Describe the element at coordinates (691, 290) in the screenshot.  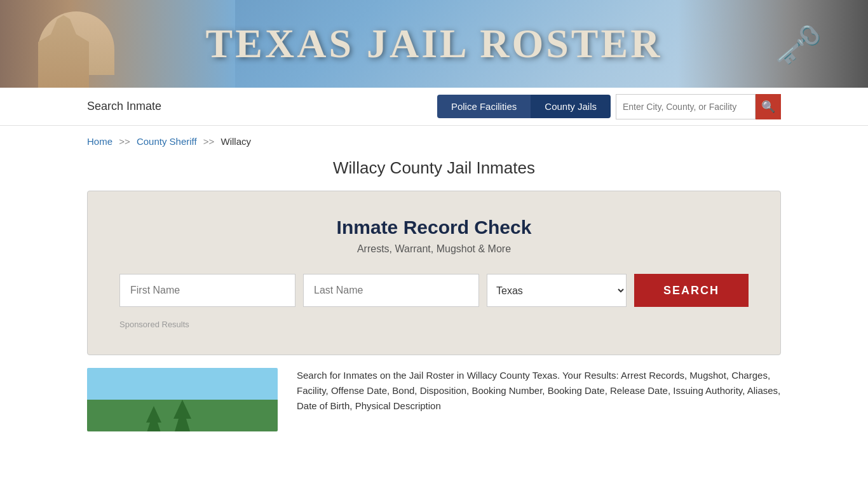
I see `search-button: SEARCH` at that location.